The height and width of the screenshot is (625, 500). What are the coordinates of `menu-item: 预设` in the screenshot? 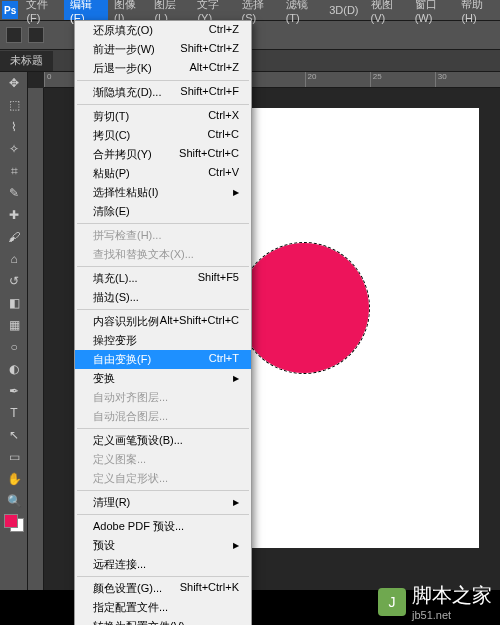 It's located at (163, 546).